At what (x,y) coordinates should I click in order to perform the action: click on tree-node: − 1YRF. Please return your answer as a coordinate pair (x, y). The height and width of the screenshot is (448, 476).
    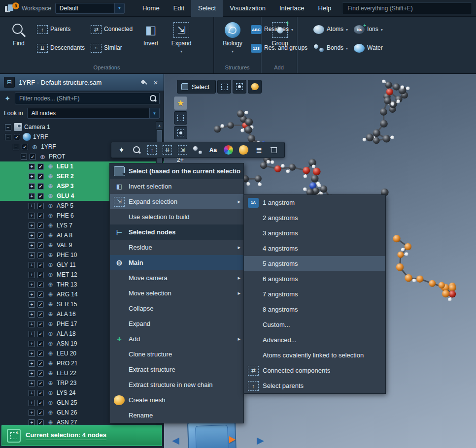
    Looking at the image, I should click on (82, 137).